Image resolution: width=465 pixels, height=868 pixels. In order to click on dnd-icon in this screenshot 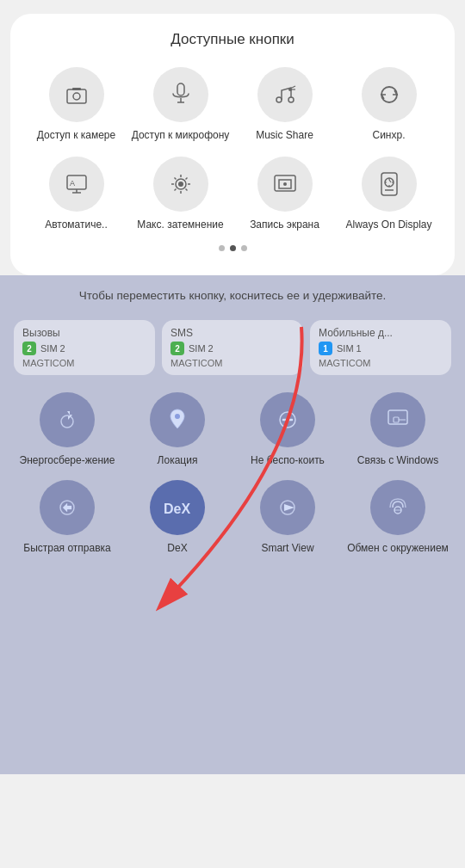, I will do `click(288, 420)`.